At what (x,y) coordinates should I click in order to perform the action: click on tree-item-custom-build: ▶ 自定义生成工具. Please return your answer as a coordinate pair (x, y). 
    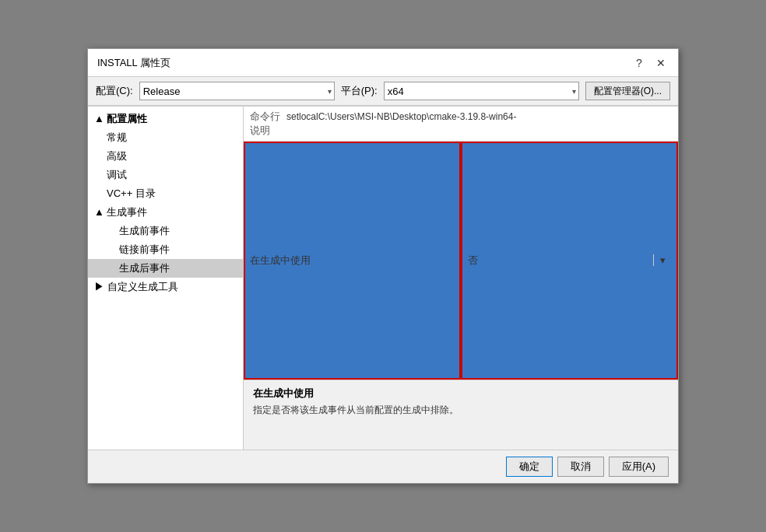
    Looking at the image, I should click on (165, 287).